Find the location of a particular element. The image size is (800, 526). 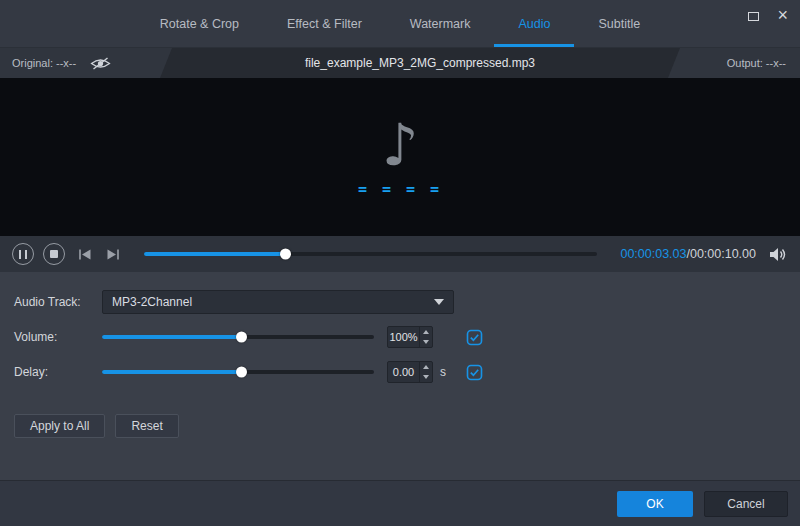

playback-bar: 00:00:03.03/00:00:10.00 is located at coordinates (400, 254).